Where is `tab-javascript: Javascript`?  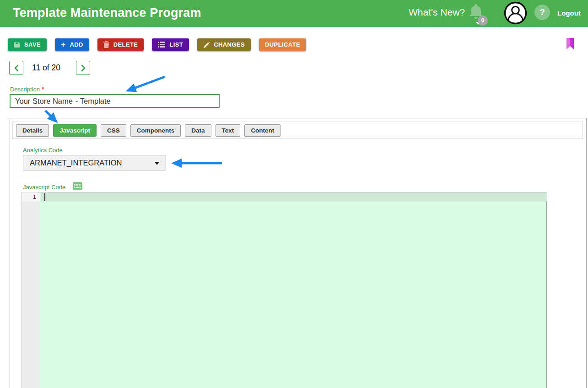
tab-javascript: Javascript is located at coordinates (75, 131).